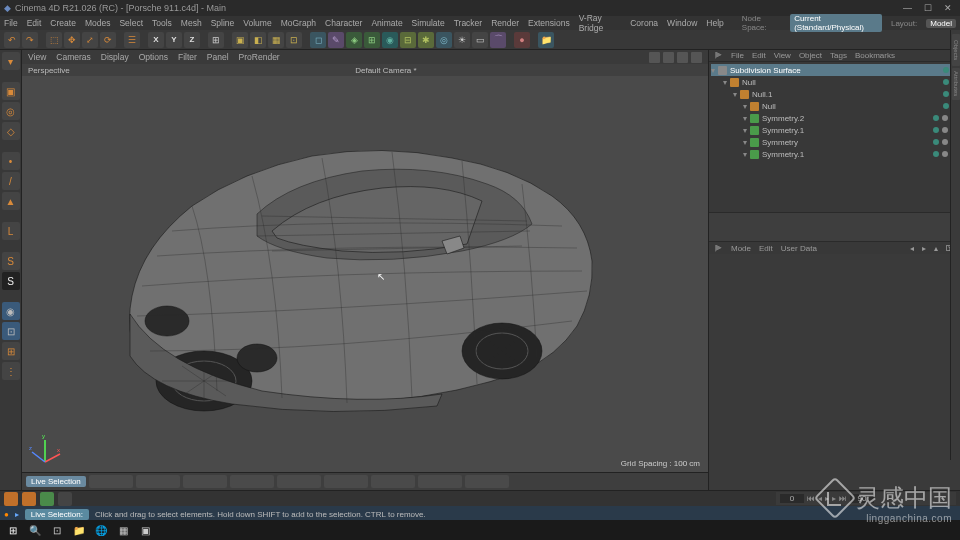 This screenshot has height=540, width=960. Describe the element at coordinates (924, 248) in the screenshot. I see `attr-nav-fwd-icon: ▸` at that location.